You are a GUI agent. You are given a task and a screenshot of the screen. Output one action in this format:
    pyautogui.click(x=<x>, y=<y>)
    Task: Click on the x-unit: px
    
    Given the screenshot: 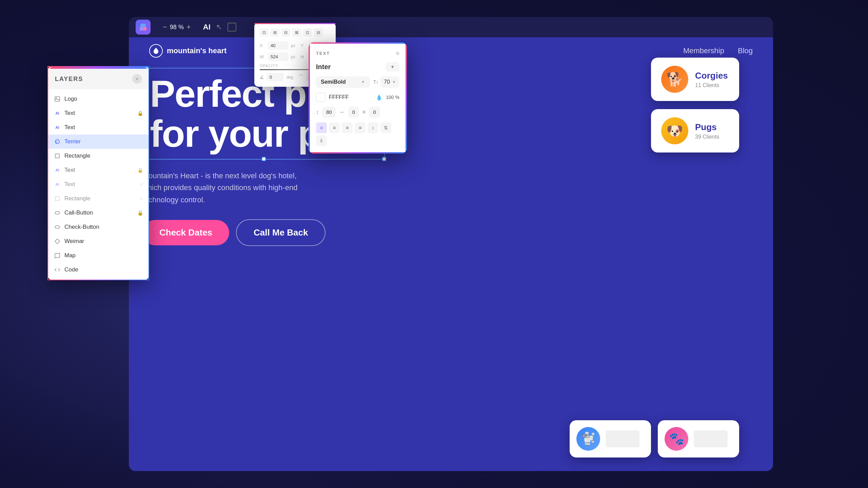 What is the action you would take?
    pyautogui.click(x=293, y=46)
    